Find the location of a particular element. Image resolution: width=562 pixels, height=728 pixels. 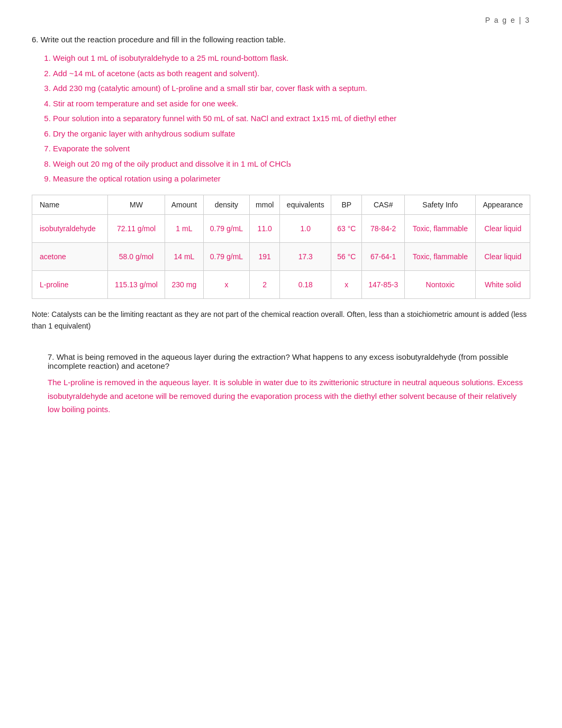

cell-equiv-2: 17.3 is located at coordinates (306, 256).